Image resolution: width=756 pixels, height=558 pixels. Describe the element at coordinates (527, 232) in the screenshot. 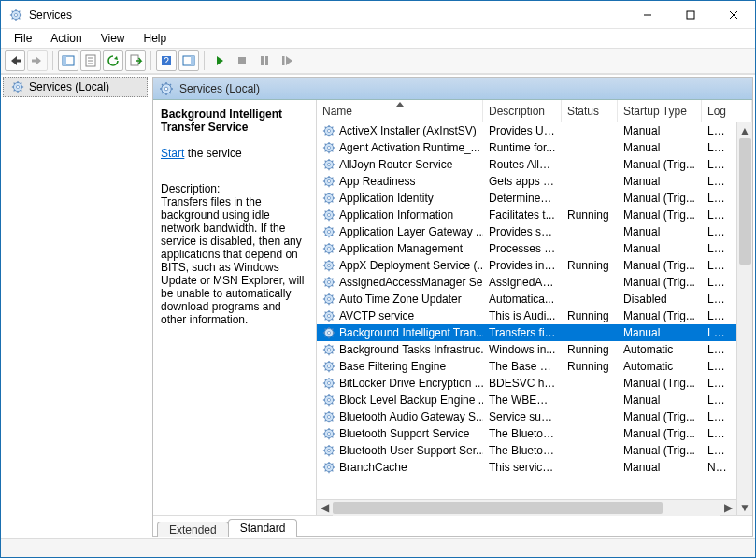

I see `service-row: Application Layer Gateway ...Provides su…` at that location.